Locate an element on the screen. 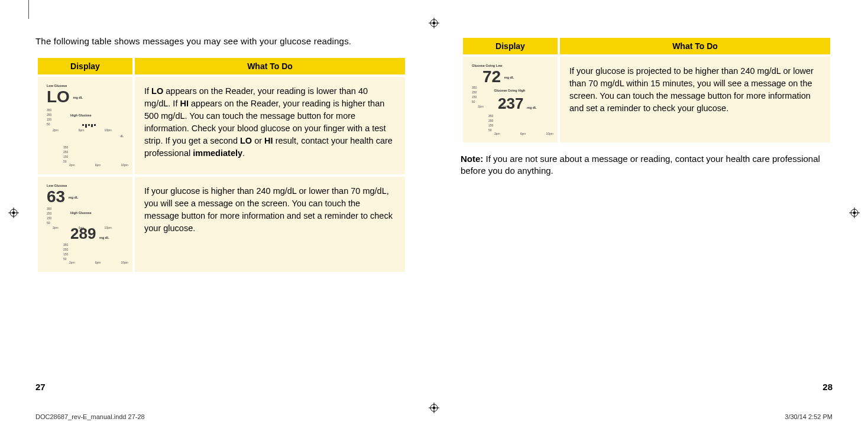  crop-mark is located at coordinates (28, 9).